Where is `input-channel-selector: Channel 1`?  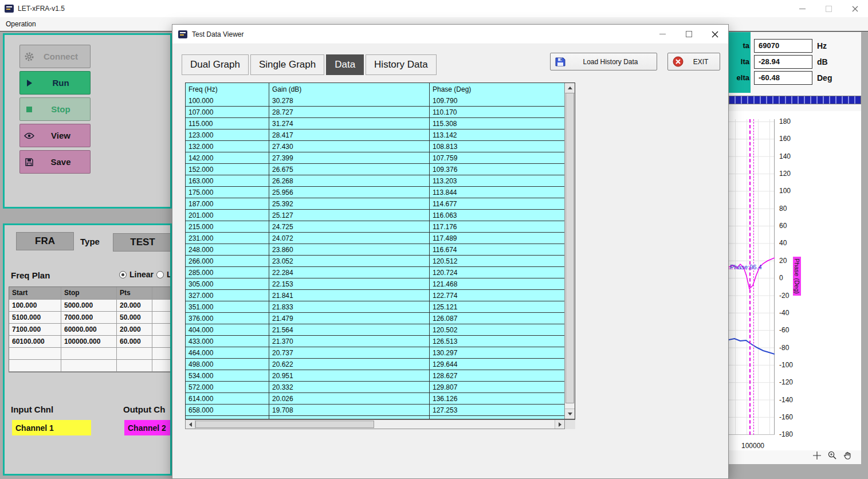 input-channel-selector: Channel 1 is located at coordinates (52, 427).